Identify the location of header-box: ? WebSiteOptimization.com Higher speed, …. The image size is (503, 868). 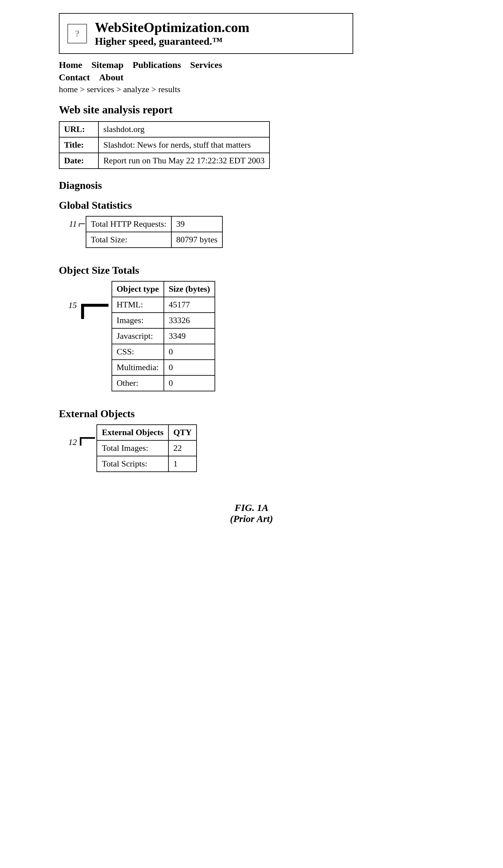
(206, 33).